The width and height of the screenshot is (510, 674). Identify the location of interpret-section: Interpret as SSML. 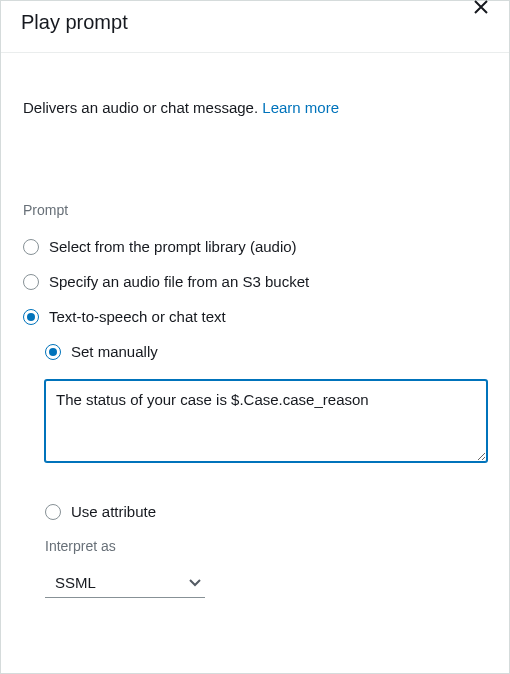
(266, 568).